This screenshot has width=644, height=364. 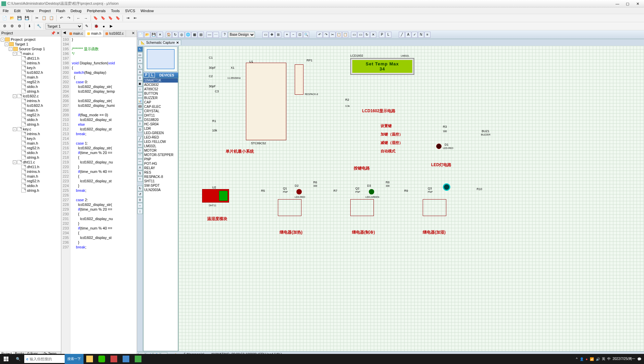 I want to click on line-tool: ╱, so click(x=140, y=139).